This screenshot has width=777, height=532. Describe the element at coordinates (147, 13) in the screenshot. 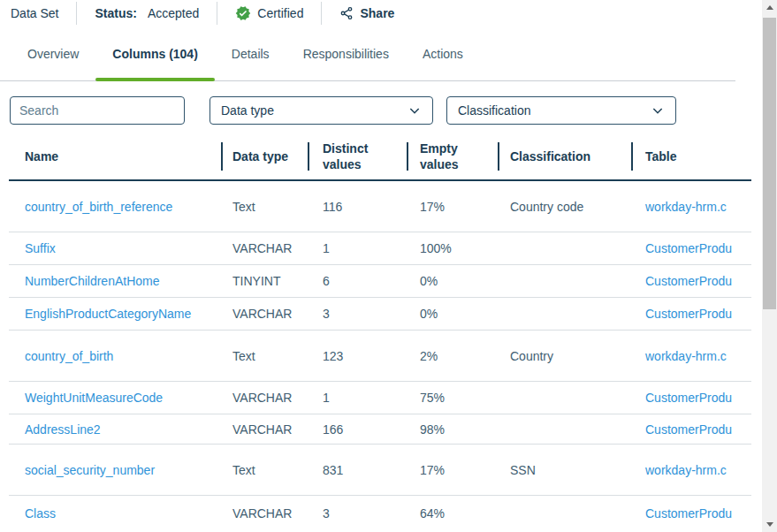

I see `status-badge: Status: Accepted` at that location.